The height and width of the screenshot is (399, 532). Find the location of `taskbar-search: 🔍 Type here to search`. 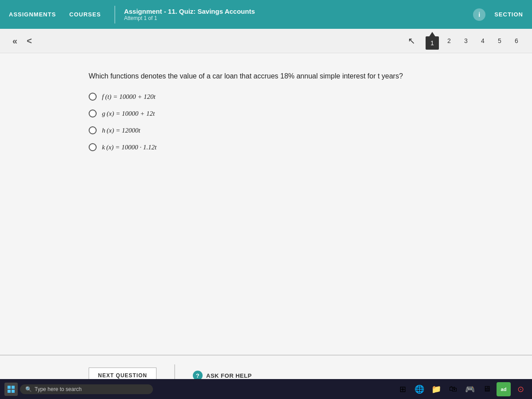

taskbar-search: 🔍 Type here to search is located at coordinates (86, 389).